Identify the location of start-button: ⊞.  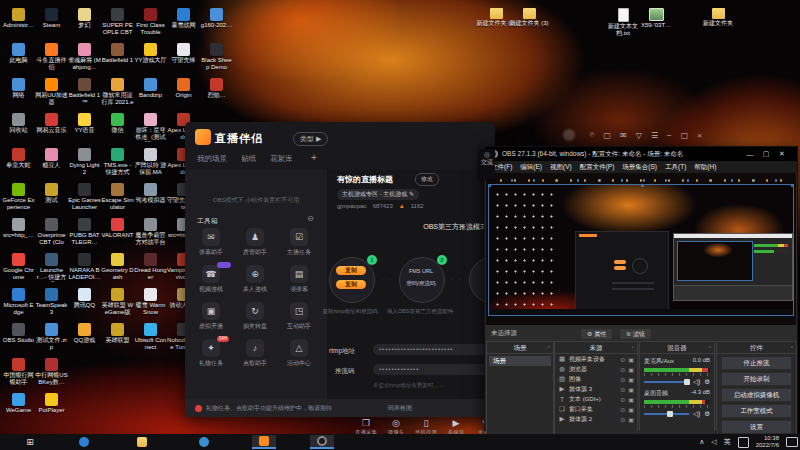
(30, 442).